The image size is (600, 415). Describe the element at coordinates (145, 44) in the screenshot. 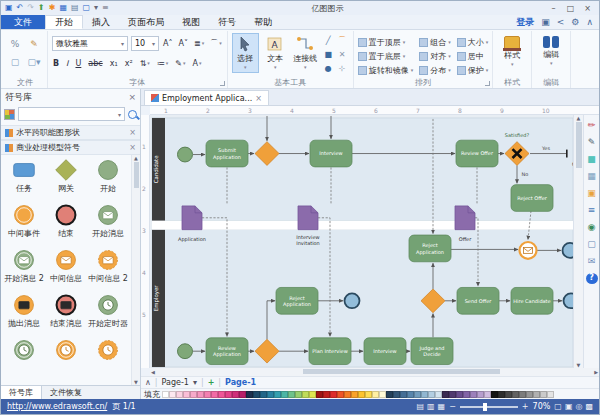

I see `font-size-select: 10▾` at that location.